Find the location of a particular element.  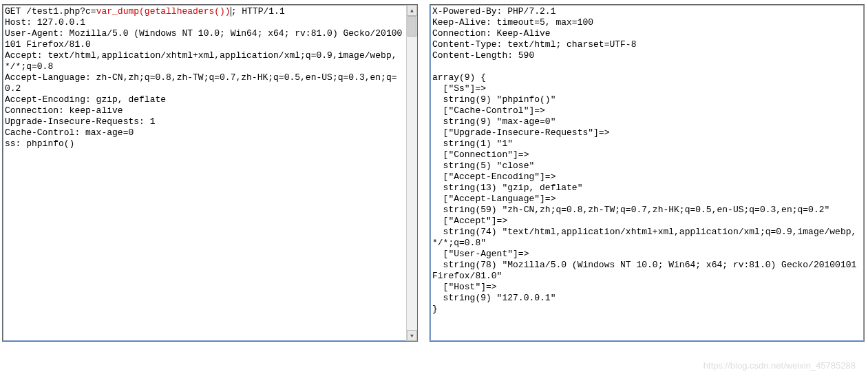

response-body-line: array(9) { is located at coordinates (459, 77).